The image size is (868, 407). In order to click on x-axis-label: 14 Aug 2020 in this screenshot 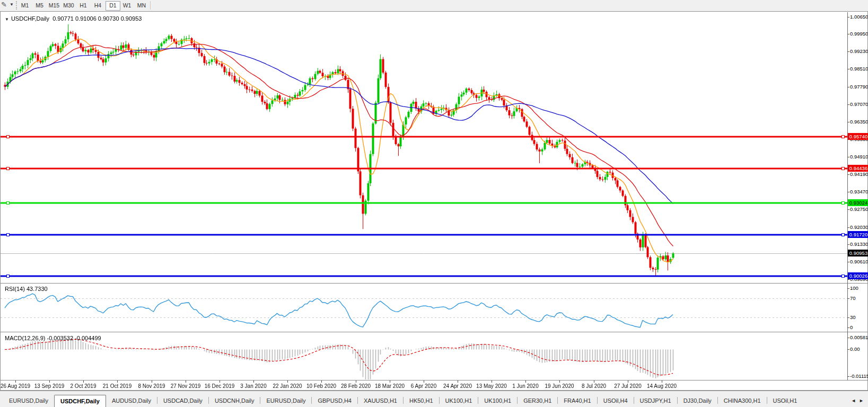, I will do `click(662, 386)`.